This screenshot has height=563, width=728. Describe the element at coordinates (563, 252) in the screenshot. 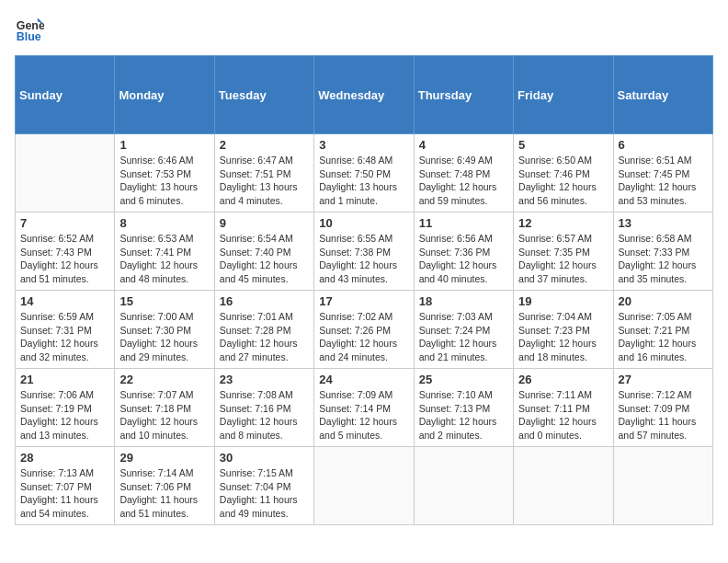

I see `calendar-cell: 12Sunrise: 6:57 AMSunset: 7:35 PMDayligh…` at that location.